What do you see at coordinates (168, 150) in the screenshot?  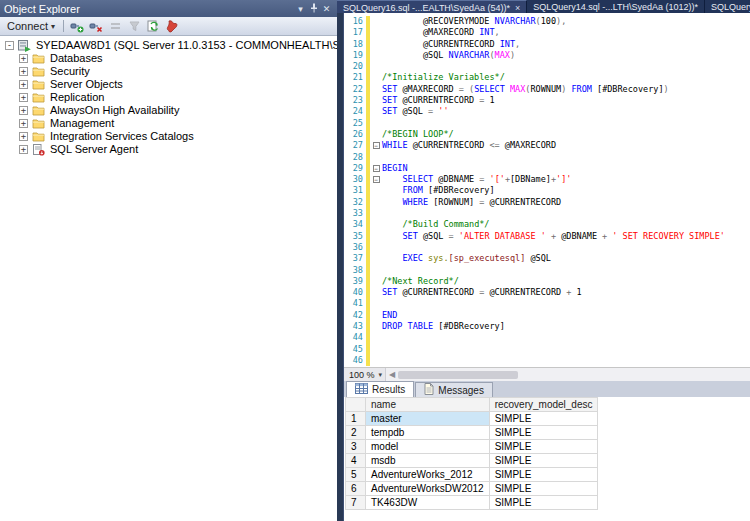 I see `tree-item-sql-server-agent: +SQL Server Agent` at bounding box center [168, 150].